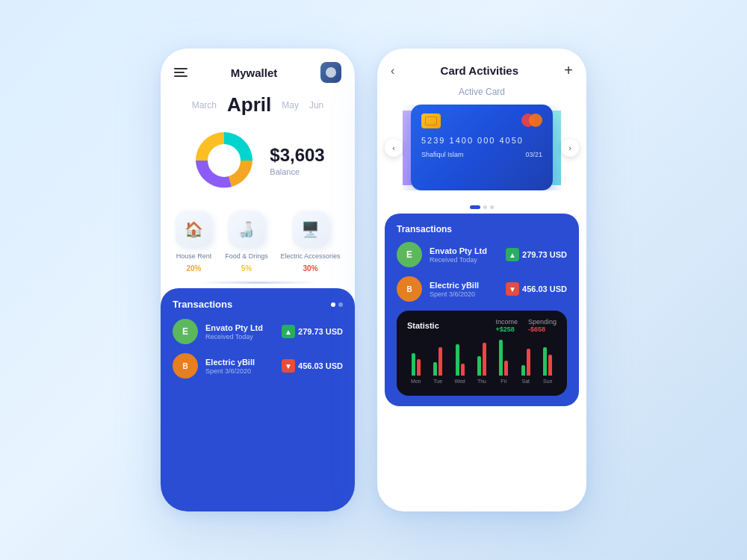  I want to click on card-number: 5239 1400 000 4050, so click(482, 140).